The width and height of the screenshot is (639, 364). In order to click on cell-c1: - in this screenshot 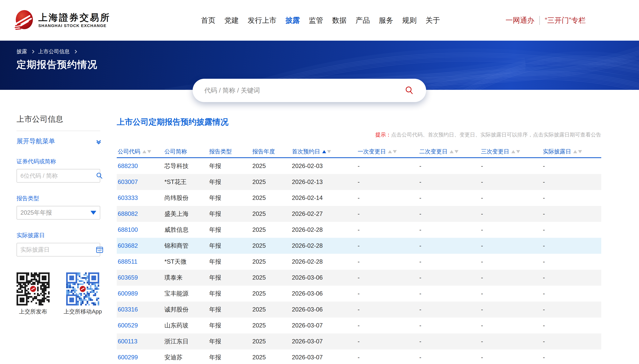, I will do `click(389, 342)`.